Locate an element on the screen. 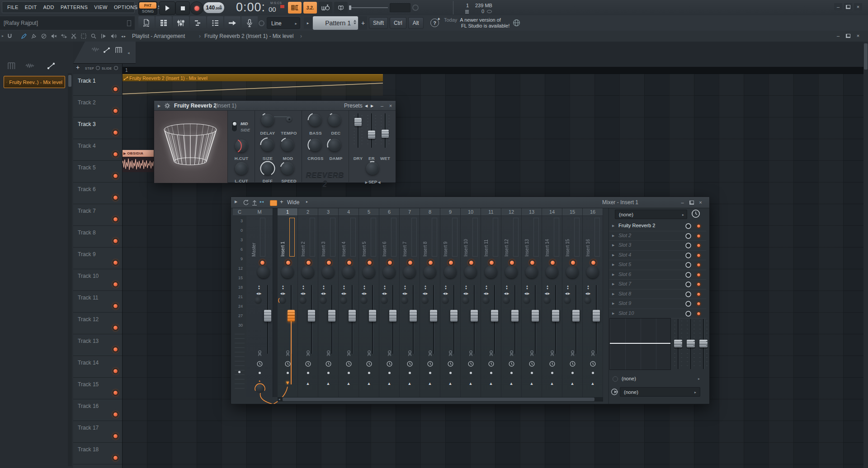  breadcrumb-item: Fruity Reeverb 2 (Insert 1) - Mix level is located at coordinates (249, 36).